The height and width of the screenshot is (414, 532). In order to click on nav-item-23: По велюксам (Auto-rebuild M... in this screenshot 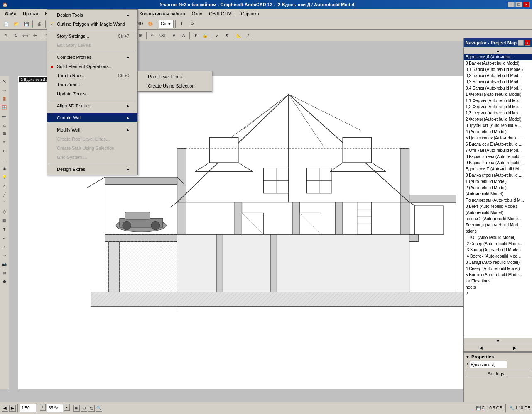, I will do `click(498, 200)`.